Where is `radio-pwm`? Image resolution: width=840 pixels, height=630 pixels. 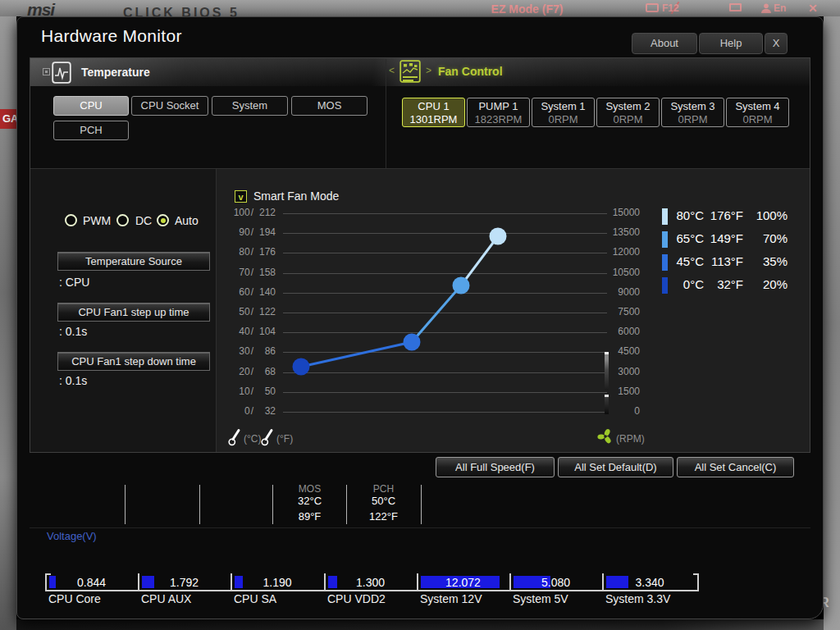 radio-pwm is located at coordinates (71, 220).